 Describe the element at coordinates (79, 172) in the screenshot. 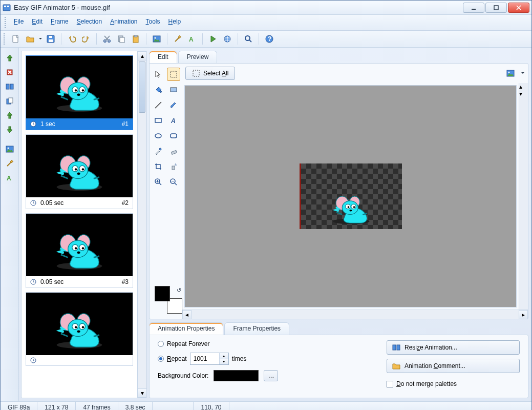

I see `frame-thumb: 0.05 sec #2` at that location.